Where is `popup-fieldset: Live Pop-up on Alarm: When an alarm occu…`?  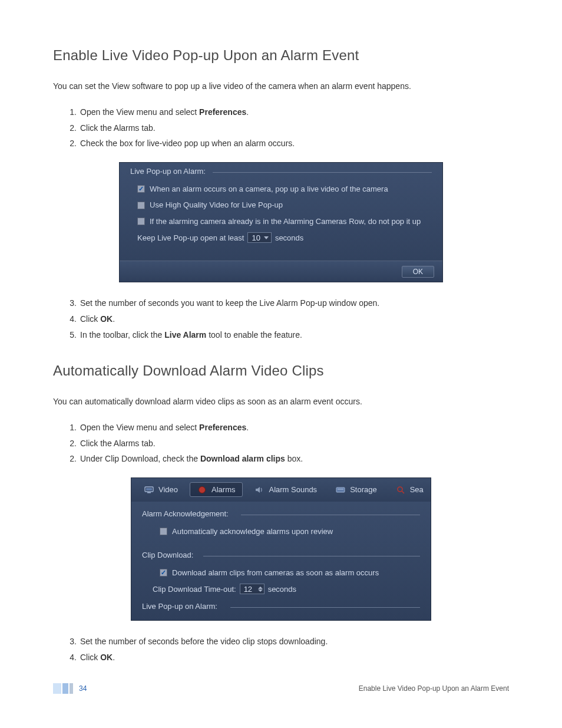 popup-fieldset: Live Pop-up on Alarm: When an alarm occu… is located at coordinates (281, 212).